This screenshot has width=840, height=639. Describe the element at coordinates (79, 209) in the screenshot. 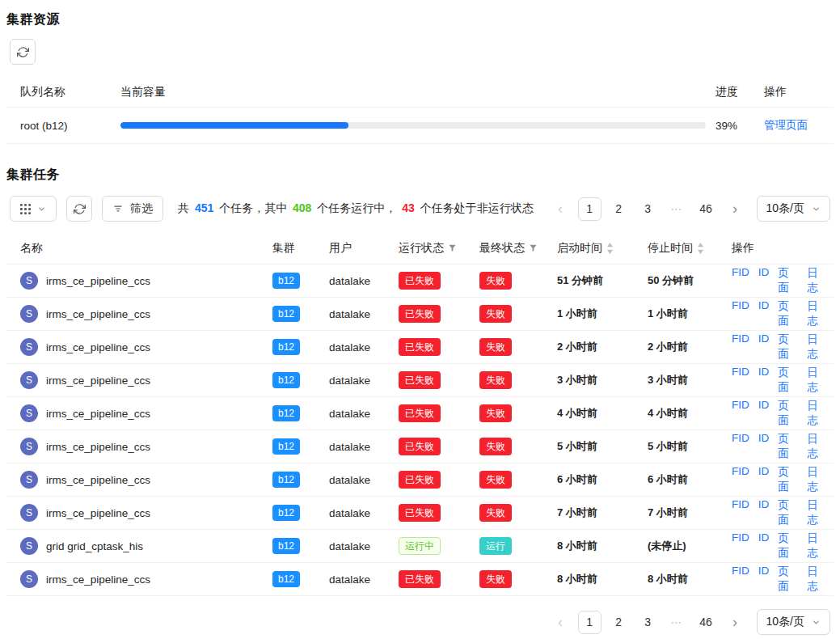

I see `tasks-refresh-button` at that location.